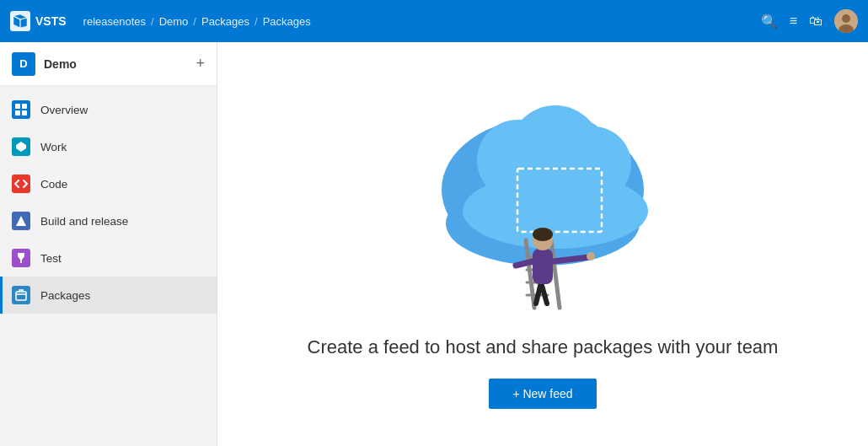 The image size is (868, 446). What do you see at coordinates (108, 110) in the screenshot?
I see `sidebar-item-overview: Overview` at bounding box center [108, 110].